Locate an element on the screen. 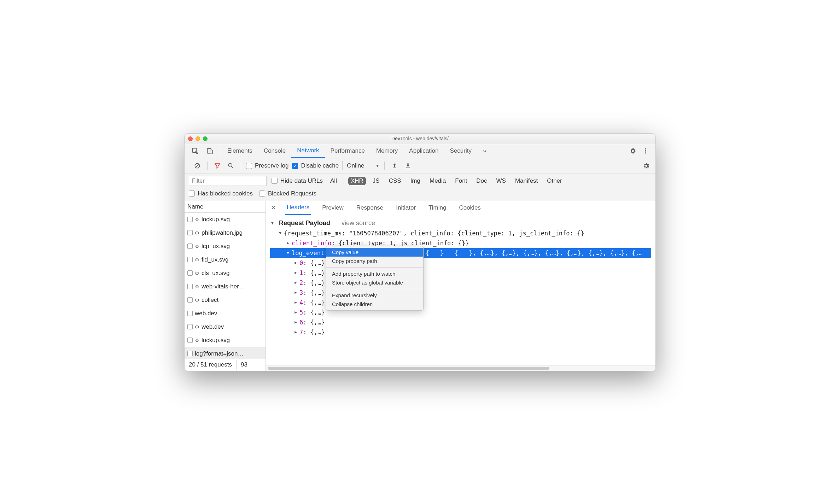  request-payload-section: Request Payload view source is located at coordinates (461, 223).